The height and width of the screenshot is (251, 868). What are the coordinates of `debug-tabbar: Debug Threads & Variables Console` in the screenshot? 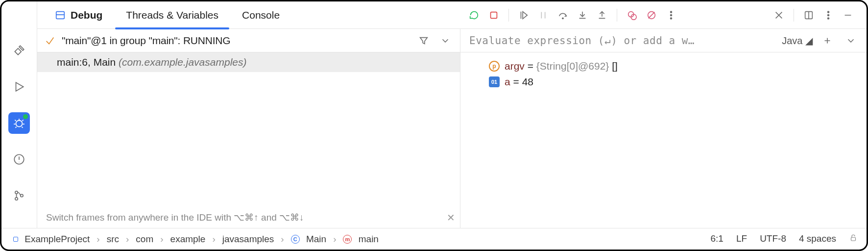 It's located at (452, 15).